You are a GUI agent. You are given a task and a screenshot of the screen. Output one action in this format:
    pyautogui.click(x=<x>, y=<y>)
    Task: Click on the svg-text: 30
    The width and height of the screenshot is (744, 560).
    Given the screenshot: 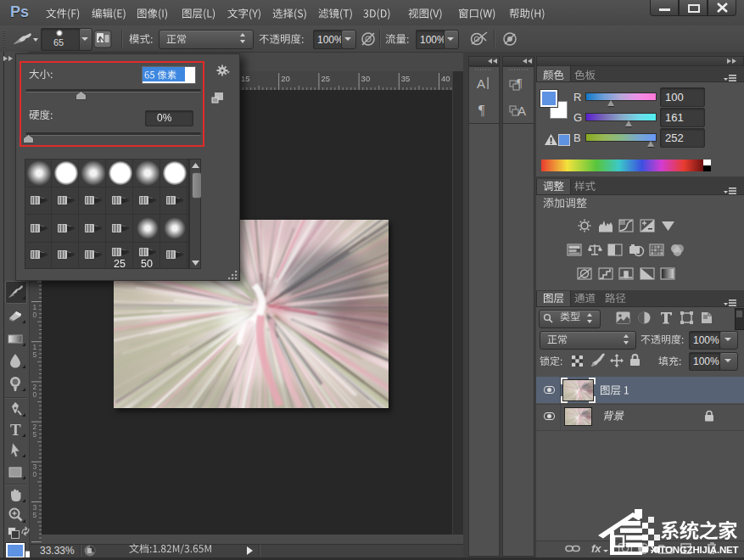 What is the action you would take?
    pyautogui.click(x=366, y=78)
    